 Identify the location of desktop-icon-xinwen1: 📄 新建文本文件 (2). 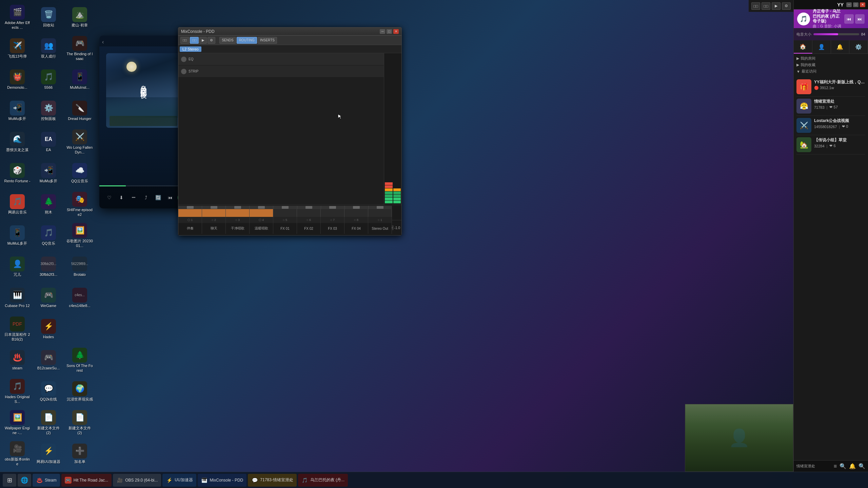
(48, 423).